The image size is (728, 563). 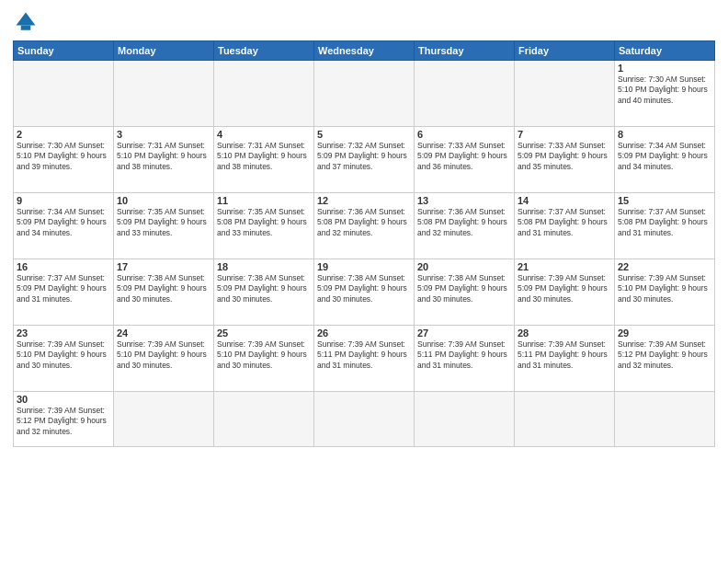 What do you see at coordinates (364, 201) in the screenshot?
I see `day-number: 12` at bounding box center [364, 201].